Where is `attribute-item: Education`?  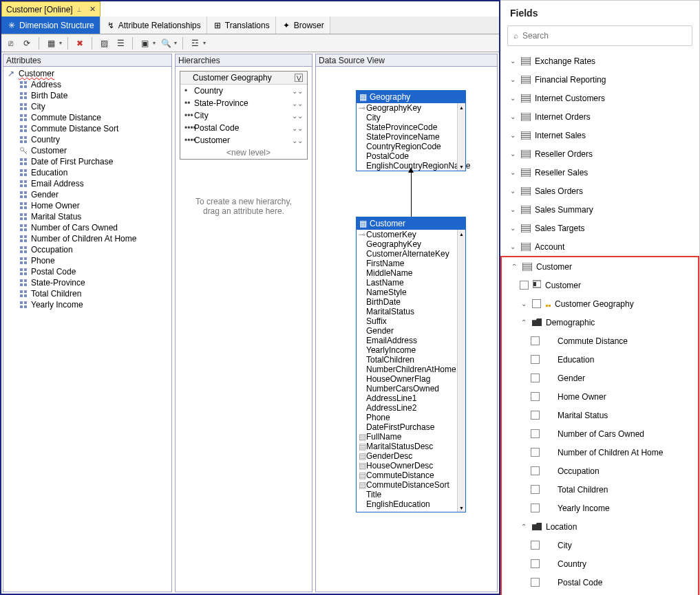
attribute-item: Education is located at coordinates (87, 173).